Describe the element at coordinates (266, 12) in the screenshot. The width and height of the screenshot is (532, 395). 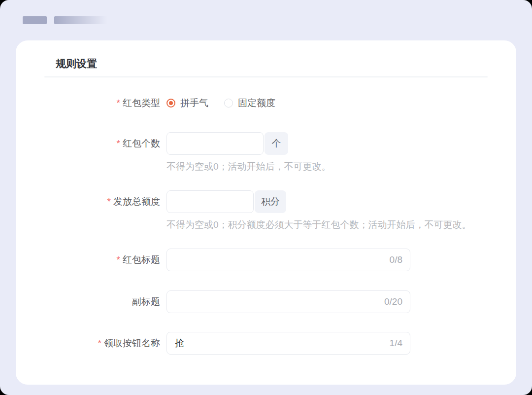
I see `breadcrumb-skeleton` at that location.